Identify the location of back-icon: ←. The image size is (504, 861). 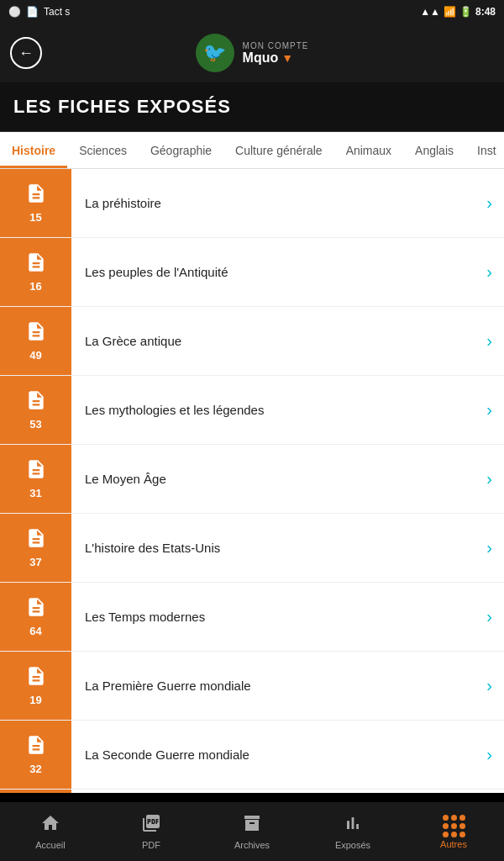
(26, 54).